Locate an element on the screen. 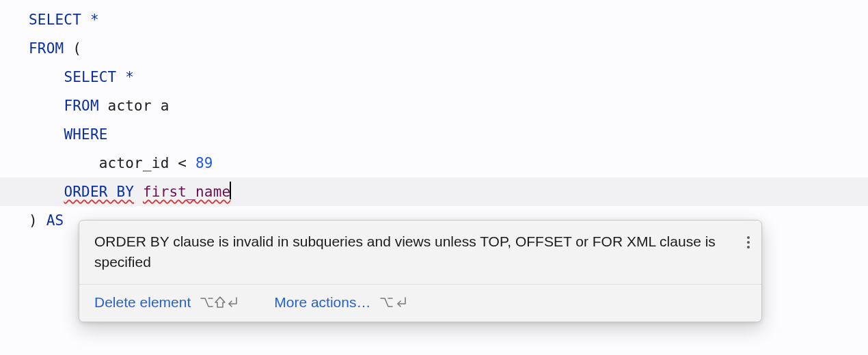 This screenshot has height=355, width=868. more-vert-icon is located at coordinates (748, 240).